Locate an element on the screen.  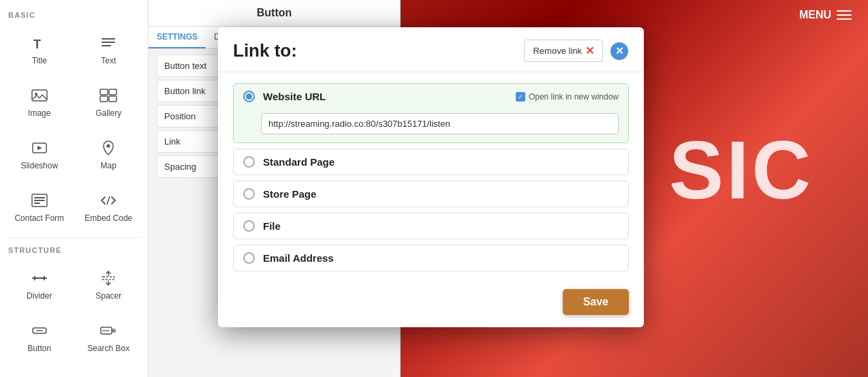
center-panel-title: Button is located at coordinates (274, 14).